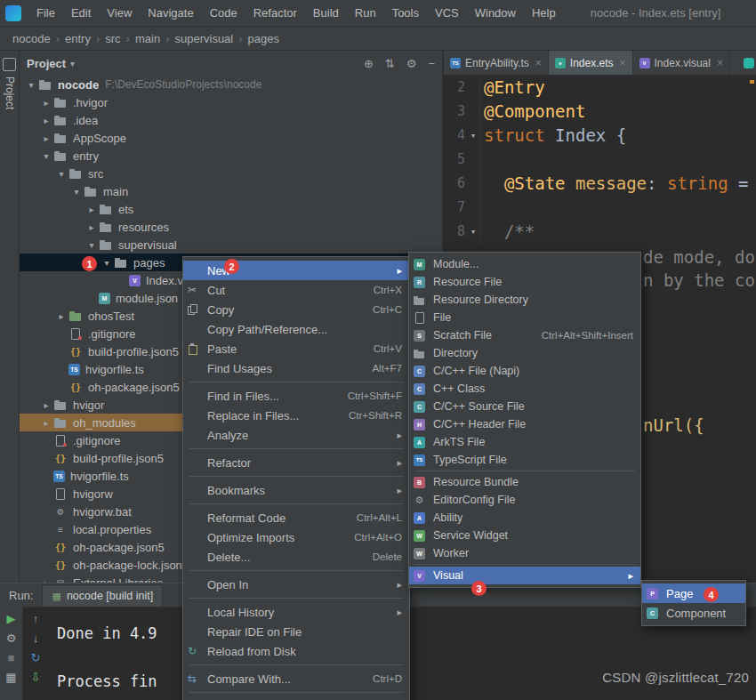  I want to click on new-submenu-item-c-class: CC++ Class, so click(525, 389).